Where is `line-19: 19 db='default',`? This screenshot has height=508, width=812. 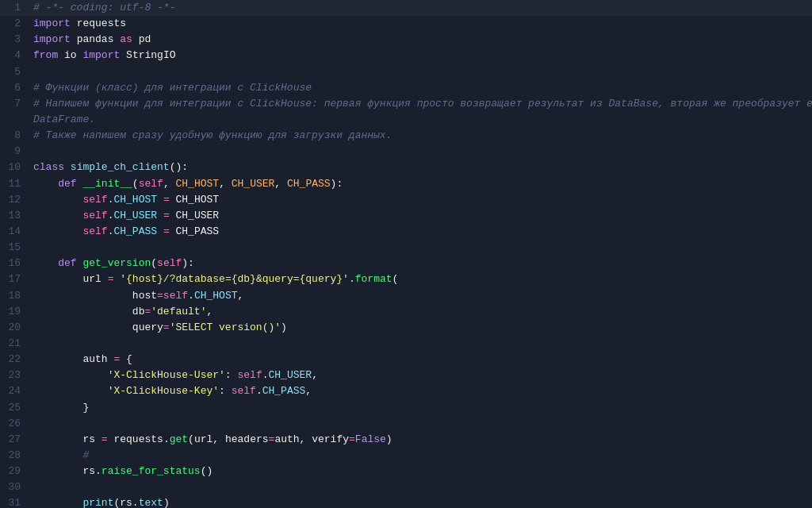 line-19: 19 db='default', is located at coordinates (406, 312).